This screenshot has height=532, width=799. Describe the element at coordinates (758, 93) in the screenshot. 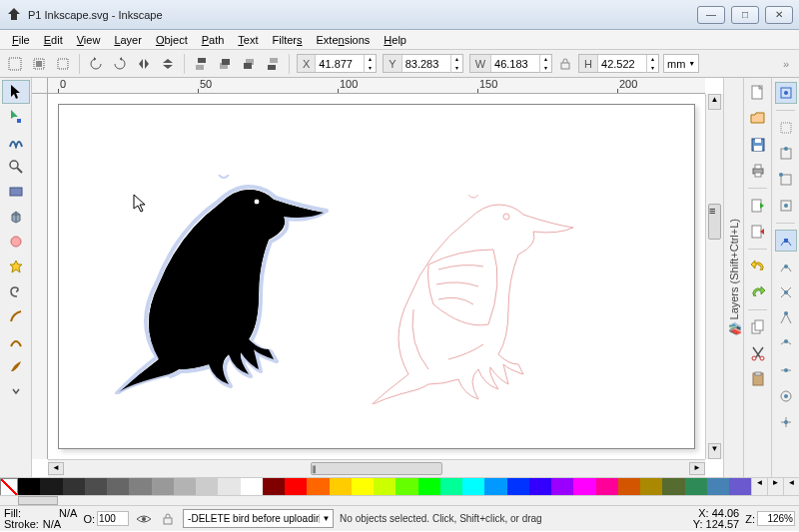

I see `new-doc-icon` at that location.